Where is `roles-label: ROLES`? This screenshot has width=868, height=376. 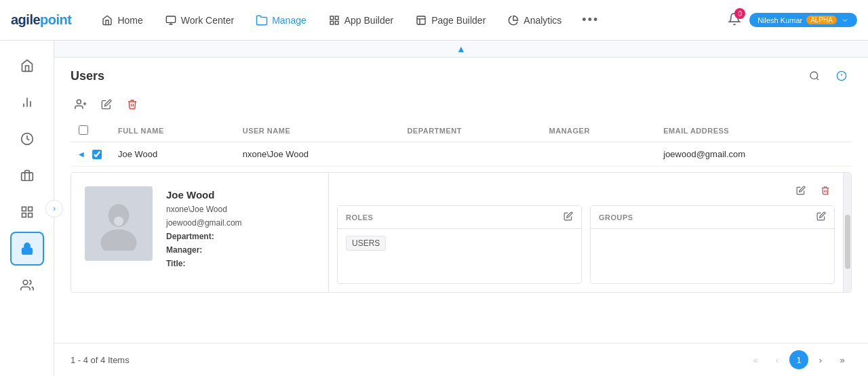
roles-label: ROLES is located at coordinates (359, 217).